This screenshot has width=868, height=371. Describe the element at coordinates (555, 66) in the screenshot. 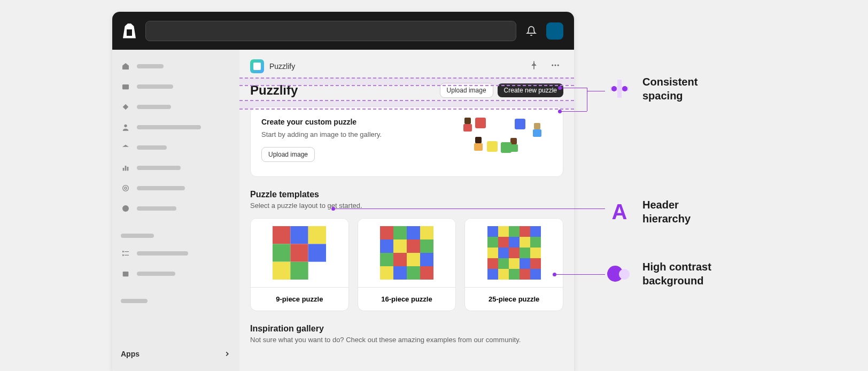

I see `more-button` at that location.